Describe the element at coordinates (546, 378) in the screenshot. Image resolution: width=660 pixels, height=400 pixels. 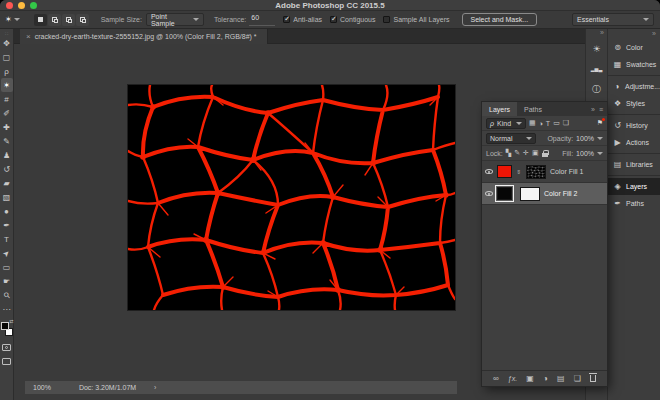
I see `new-adjustment-layer-icon: ◑` at that location.